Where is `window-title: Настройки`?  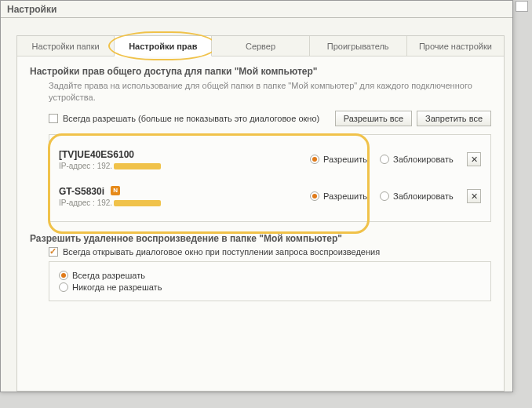
window-title: Настройки is located at coordinates (257, 9).